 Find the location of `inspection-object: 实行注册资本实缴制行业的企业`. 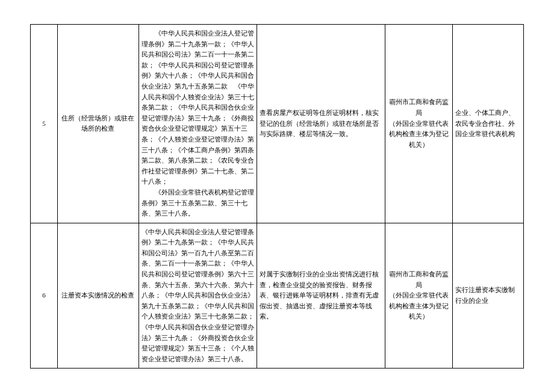

inspection-object: 实行注册资本实缴制行业的企业 is located at coordinates (488, 296).